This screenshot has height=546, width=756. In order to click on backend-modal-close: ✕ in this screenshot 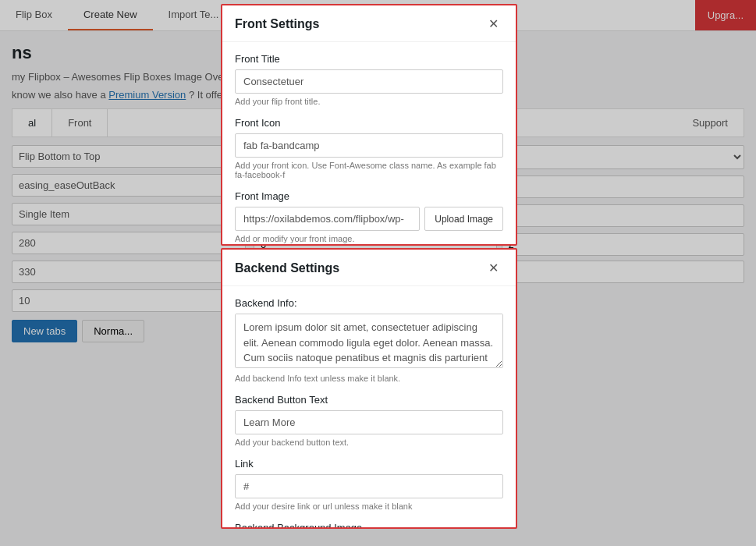, I will do `click(493, 268)`.